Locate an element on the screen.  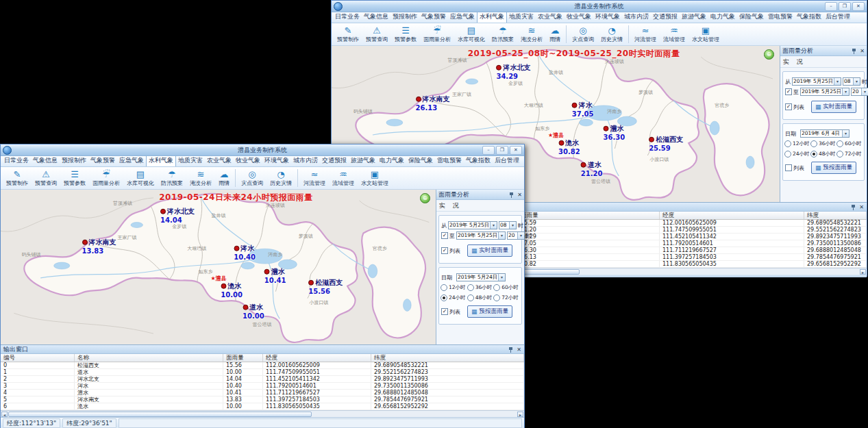
scroll-left-icon: ◂ is located at coordinates (4, 414).